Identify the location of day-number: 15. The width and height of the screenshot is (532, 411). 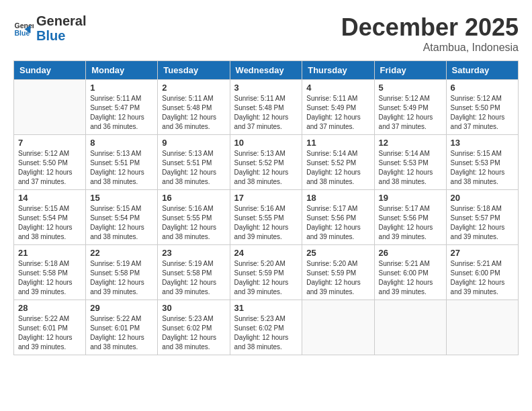
(122, 197).